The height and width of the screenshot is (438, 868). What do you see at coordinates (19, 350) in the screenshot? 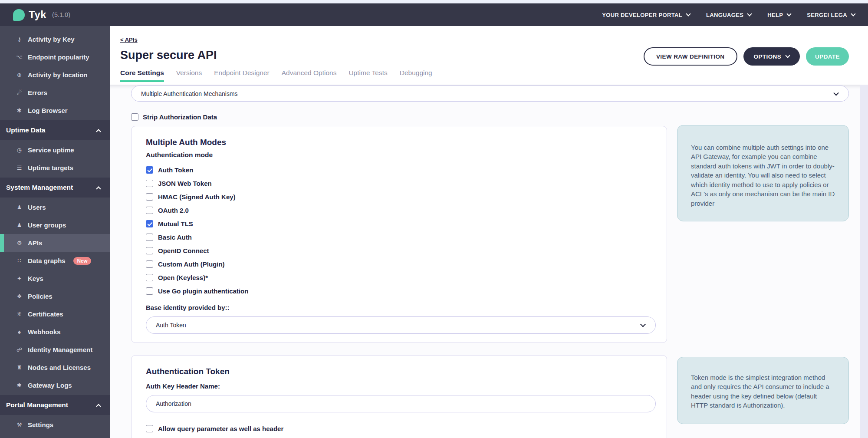
I see `identity-icon: ☍` at bounding box center [19, 350].